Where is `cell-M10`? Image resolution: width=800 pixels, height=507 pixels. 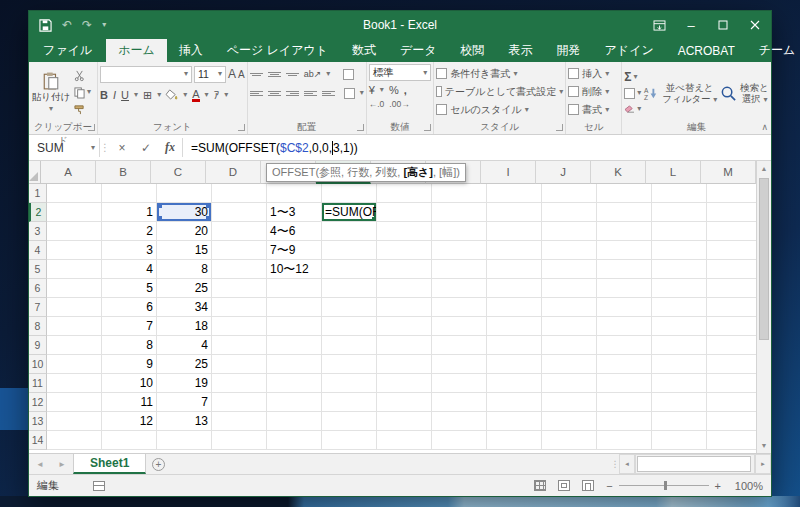 cell-M10 is located at coordinates (732, 364).